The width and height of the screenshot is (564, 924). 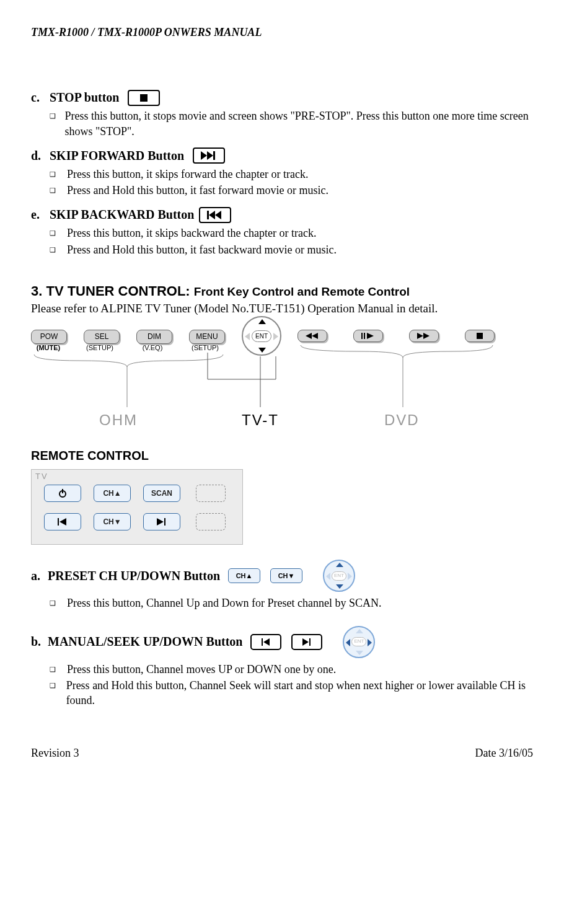 I want to click on prev-inline, so click(x=266, y=642).